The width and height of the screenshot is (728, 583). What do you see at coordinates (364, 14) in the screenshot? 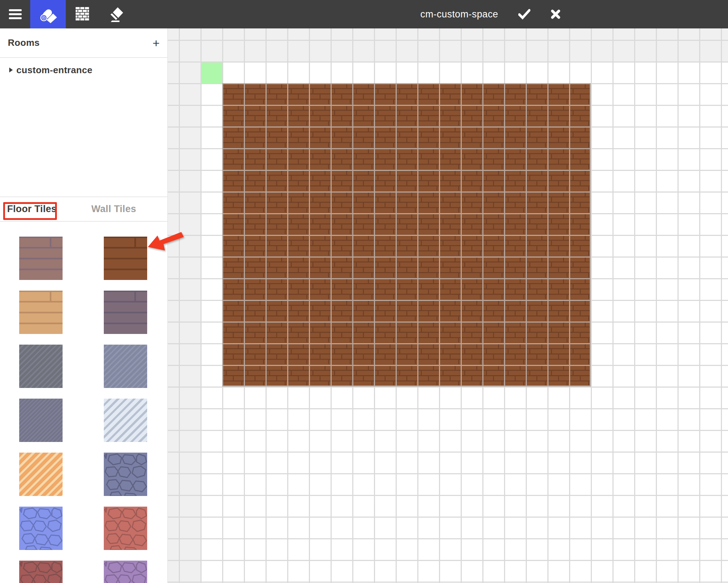
I see `toolbar: cm-custom-space` at bounding box center [364, 14].